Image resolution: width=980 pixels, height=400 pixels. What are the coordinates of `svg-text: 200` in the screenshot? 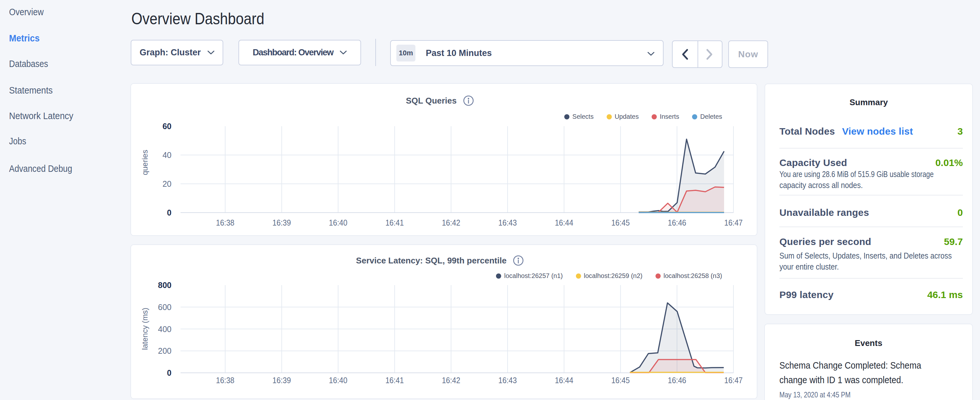 It's located at (165, 351).